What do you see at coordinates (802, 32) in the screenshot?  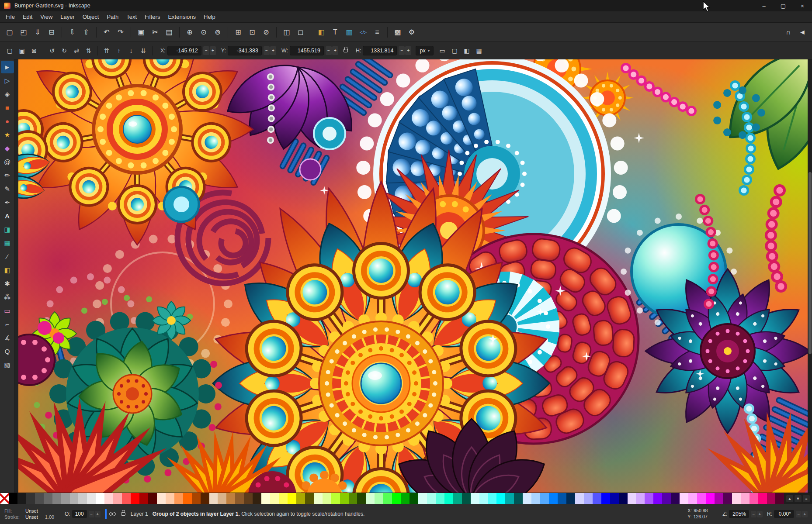 I see `collapse-snap-toolbar-button: ◄` at bounding box center [802, 32].